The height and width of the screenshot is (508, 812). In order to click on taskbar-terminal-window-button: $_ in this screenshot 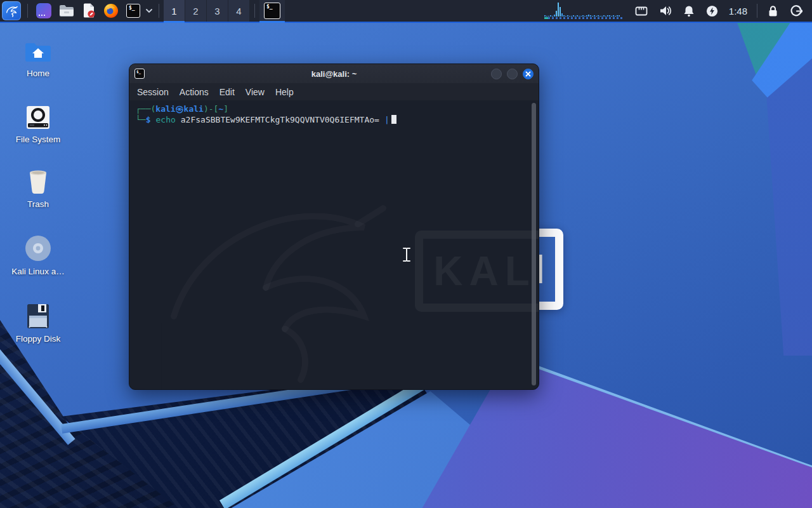, I will do `click(272, 11)`.